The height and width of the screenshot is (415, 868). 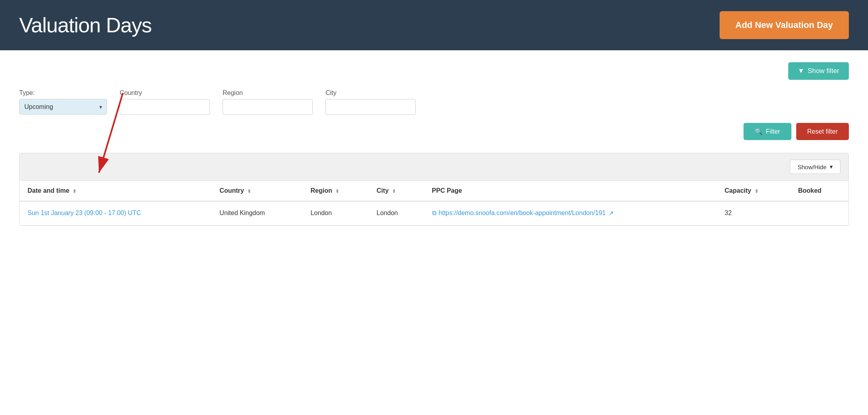 What do you see at coordinates (335, 191) in the screenshot?
I see `col-region: Region ⇕` at bounding box center [335, 191].